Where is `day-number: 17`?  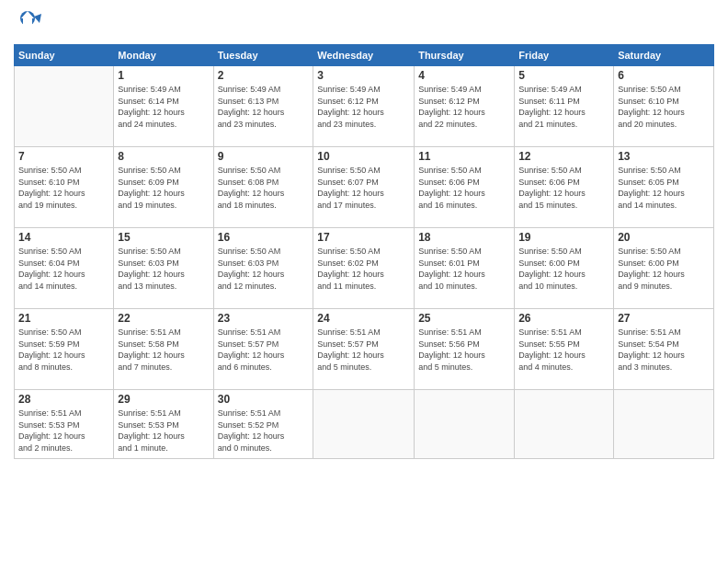 day-number: 17 is located at coordinates (364, 237).